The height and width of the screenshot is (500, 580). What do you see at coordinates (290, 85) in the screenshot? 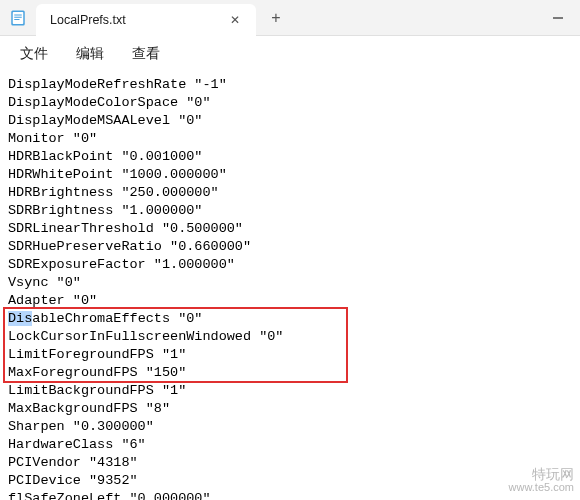
I see `editor-line: DisplayModeRefreshRate "-1"` at bounding box center [290, 85].